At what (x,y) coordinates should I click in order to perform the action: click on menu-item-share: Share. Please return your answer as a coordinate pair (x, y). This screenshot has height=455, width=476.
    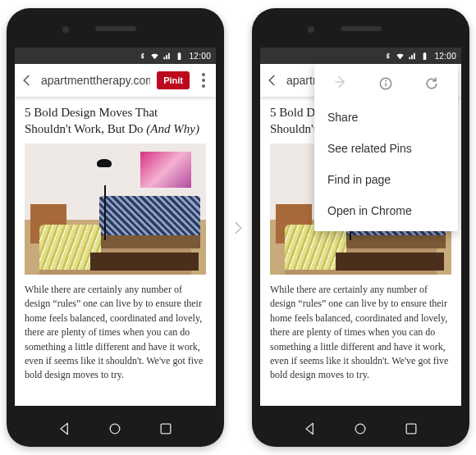
    Looking at the image, I should click on (386, 117).